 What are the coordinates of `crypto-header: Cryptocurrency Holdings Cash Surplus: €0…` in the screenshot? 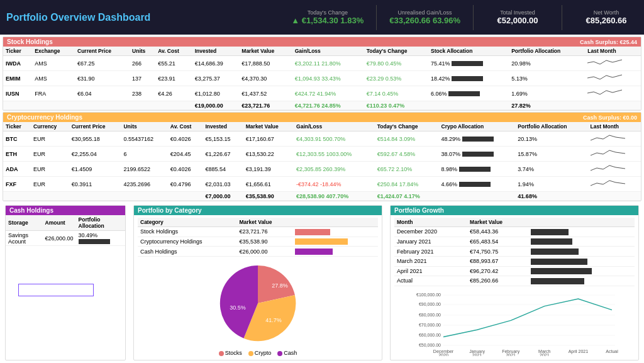 It's located at (322, 117).